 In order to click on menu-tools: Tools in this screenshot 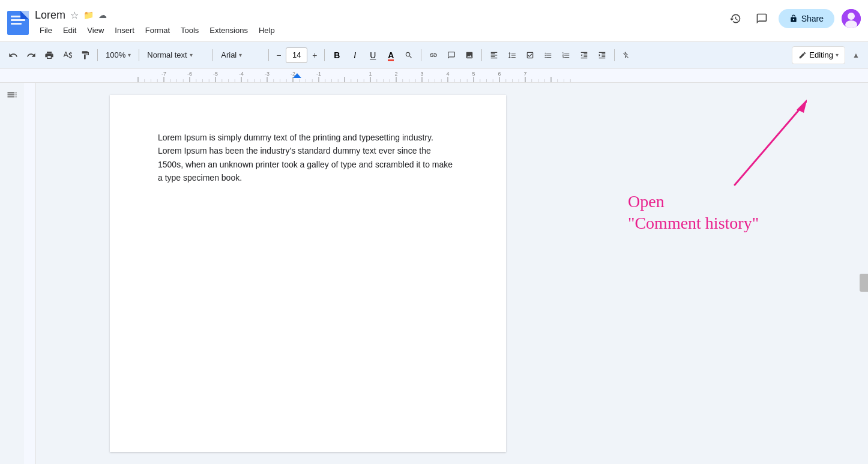, I will do `click(190, 30)`.